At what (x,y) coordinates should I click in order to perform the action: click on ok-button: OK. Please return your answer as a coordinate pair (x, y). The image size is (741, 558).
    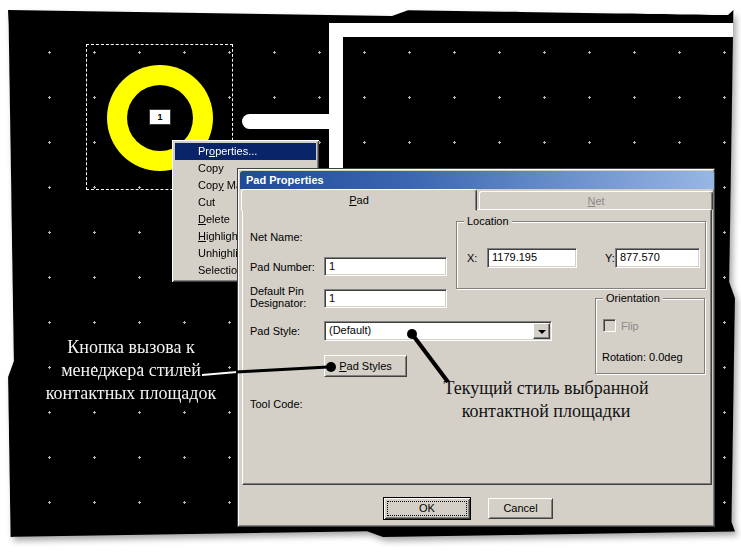
    Looking at the image, I should click on (427, 508).